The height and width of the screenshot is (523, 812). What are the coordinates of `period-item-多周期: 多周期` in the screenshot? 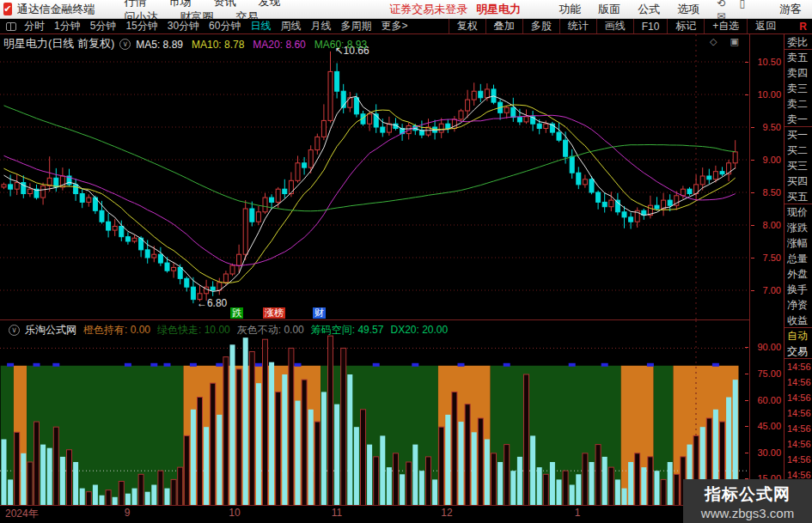 It's located at (356, 26).